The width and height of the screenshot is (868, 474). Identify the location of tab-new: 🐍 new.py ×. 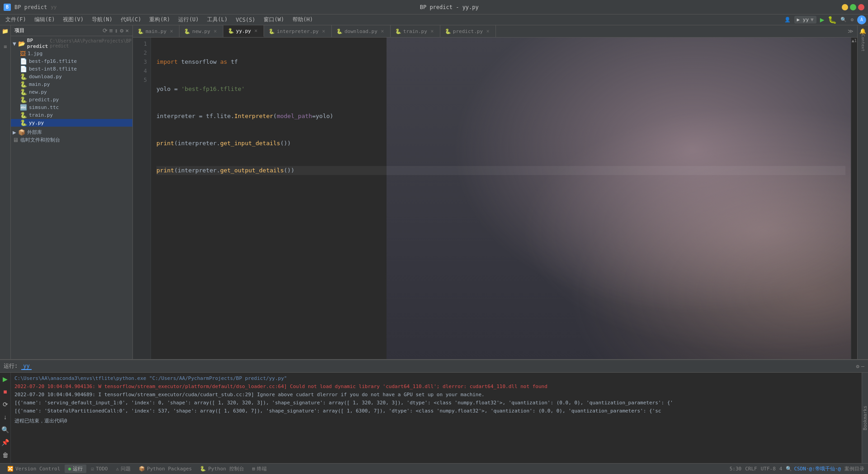
(202, 31).